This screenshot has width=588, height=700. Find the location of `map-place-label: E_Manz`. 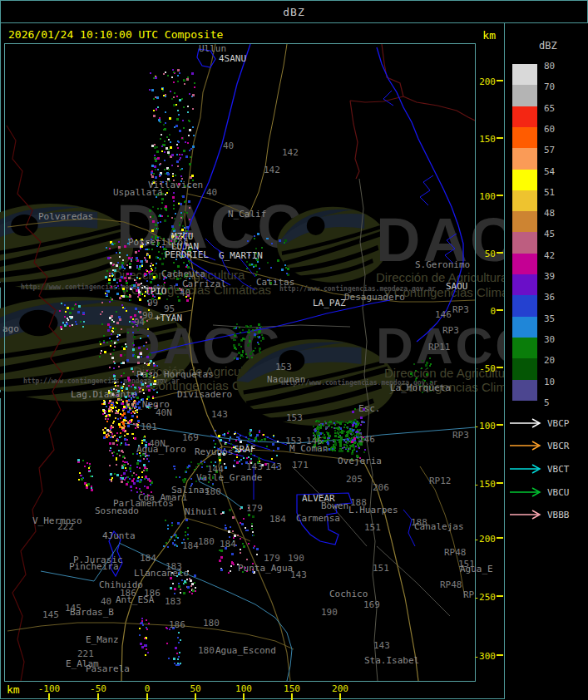

map-place-label: E_Manz is located at coordinates (102, 640).